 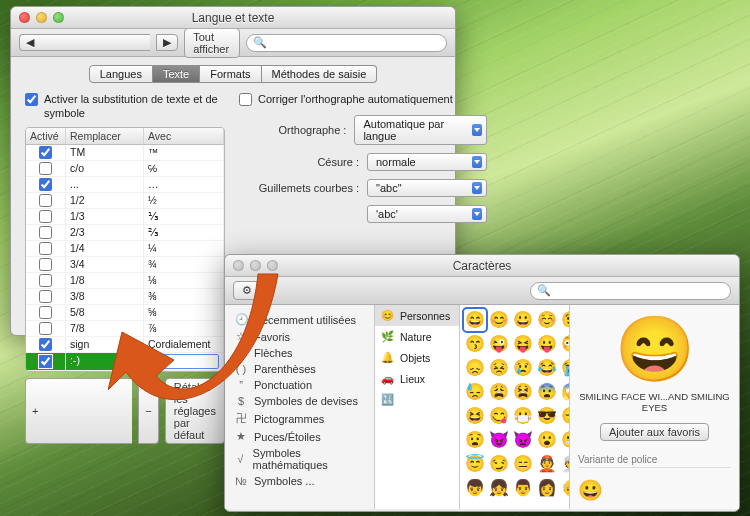 What do you see at coordinates (523, 344) in the screenshot?
I see `emoji-cell: 😝` at bounding box center [523, 344].